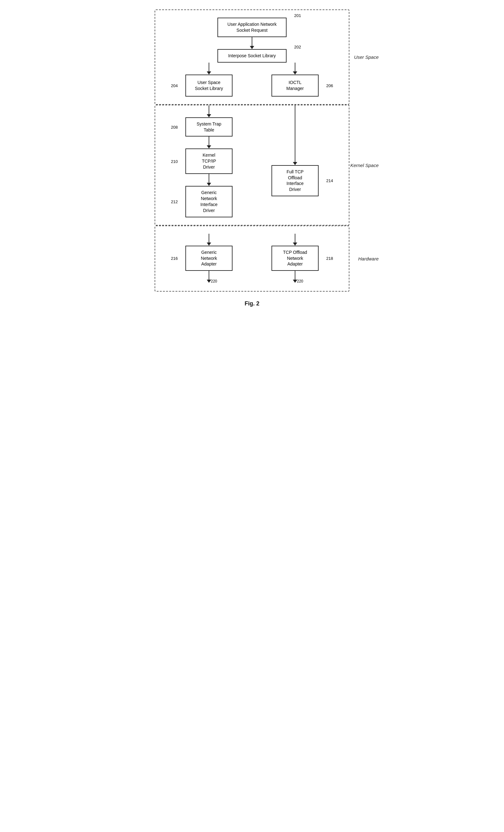  Describe the element at coordinates (209, 259) in the screenshot. I see `generic-adapter-node: Generic Network Adapter` at that location.